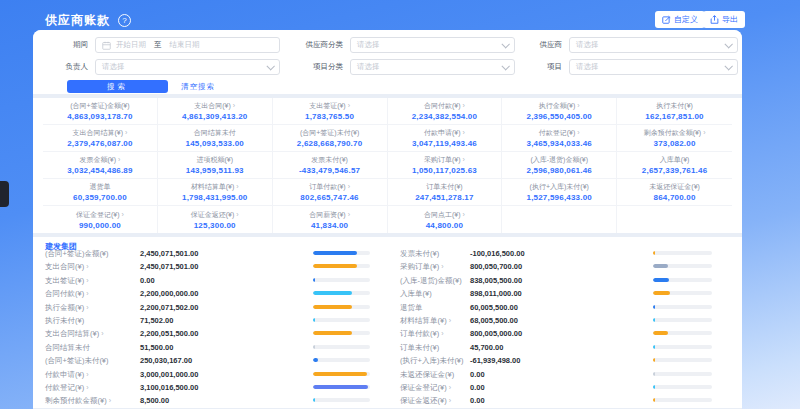 Image resolution: width=800 pixels, height=409 pixels. What do you see at coordinates (686, 20) in the screenshot?
I see `customize-label: 自定义` at bounding box center [686, 20].